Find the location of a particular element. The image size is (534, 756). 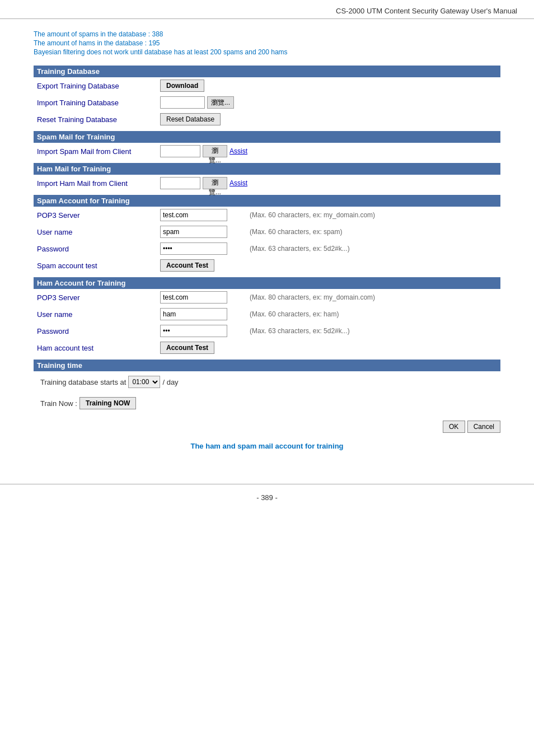

training-database-header: Training Database is located at coordinates (267, 72).